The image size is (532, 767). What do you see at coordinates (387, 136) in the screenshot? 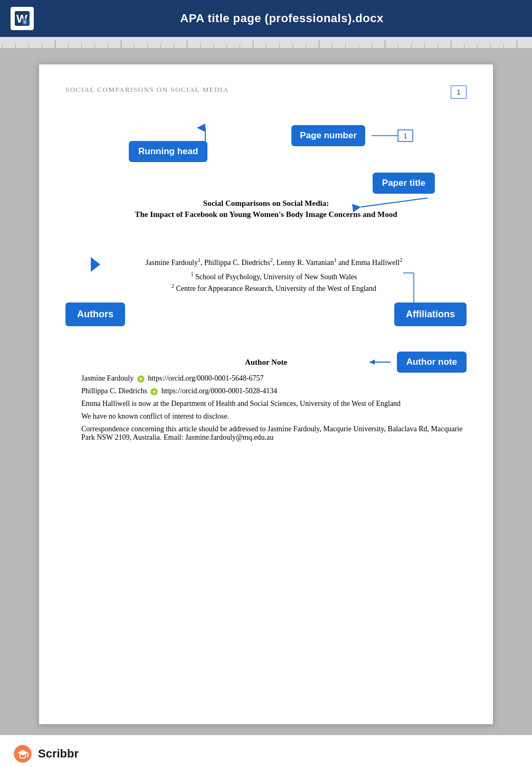
I see `page-number-connector: 1` at bounding box center [387, 136].